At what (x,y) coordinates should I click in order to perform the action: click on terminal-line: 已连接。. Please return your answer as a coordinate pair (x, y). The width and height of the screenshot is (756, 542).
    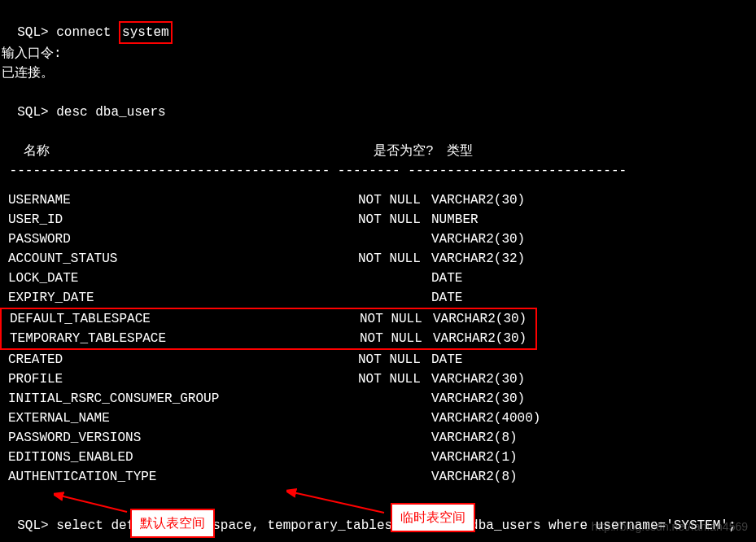
    Looking at the image, I should click on (378, 73).